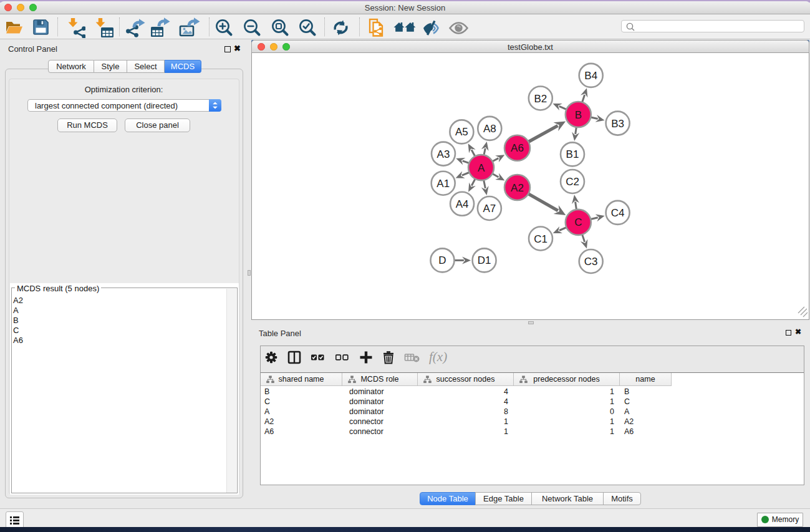 The image size is (810, 532). I want to click on svg-text: C, so click(578, 222).